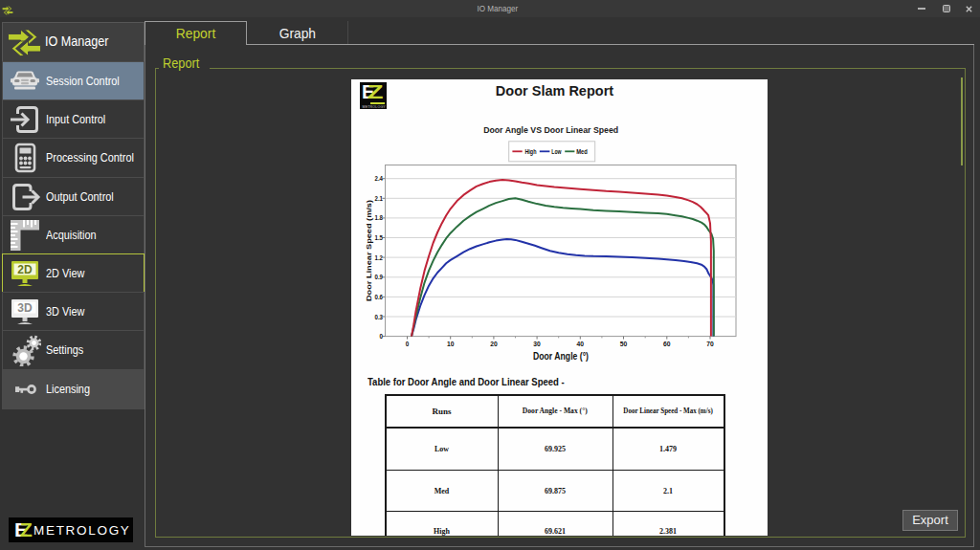  What do you see at coordinates (561, 356) in the screenshot?
I see `svg-text: Door Angle (°)` at bounding box center [561, 356].